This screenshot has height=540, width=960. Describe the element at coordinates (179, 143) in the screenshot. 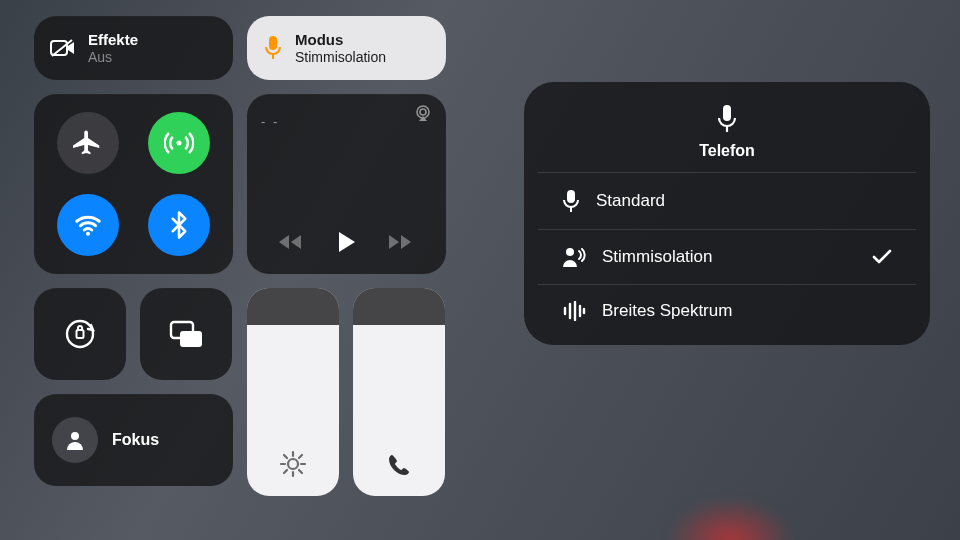

I see `cellular-toggle` at that location.